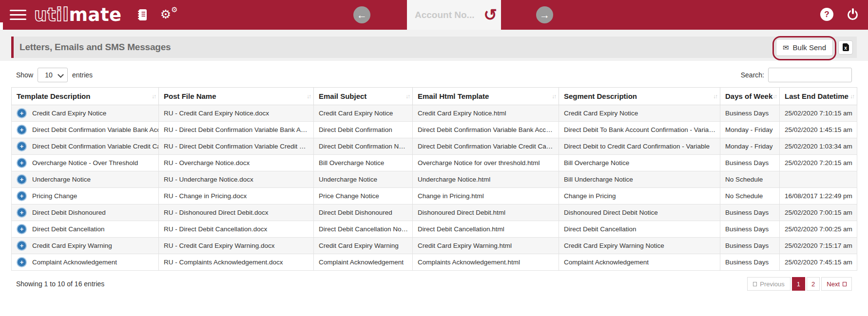  Describe the element at coordinates (75, 262) in the screenshot. I see `cell-text: Complaint Acknowledgement` at that location.